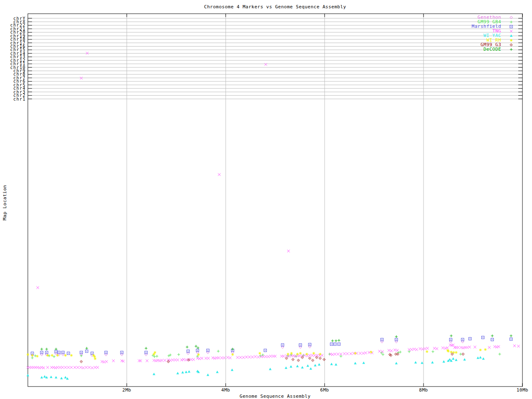 This screenshot has width=532, height=399. Describe the element at coordinates (324, 390) in the screenshot. I see `x-tick-label-6Mb: 6Mb` at that location.